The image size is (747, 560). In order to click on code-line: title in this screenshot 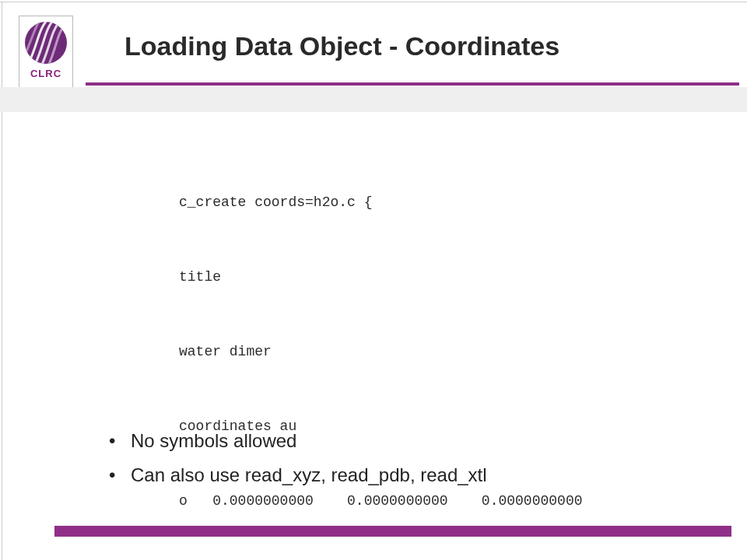, I will do `click(381, 277)`.